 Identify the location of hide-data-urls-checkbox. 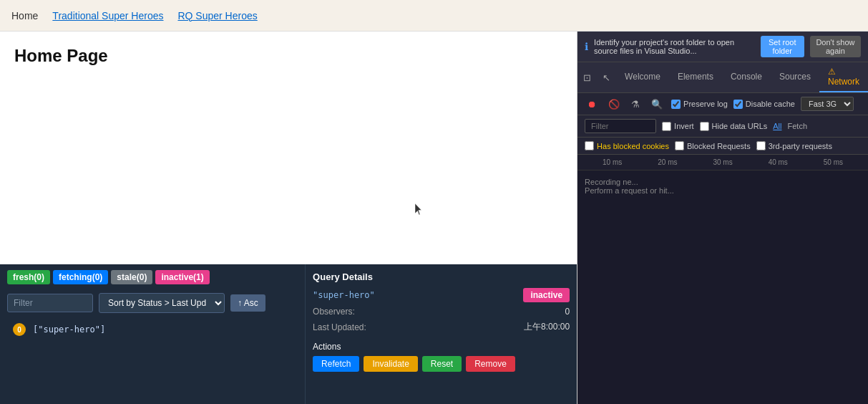
(704, 126).